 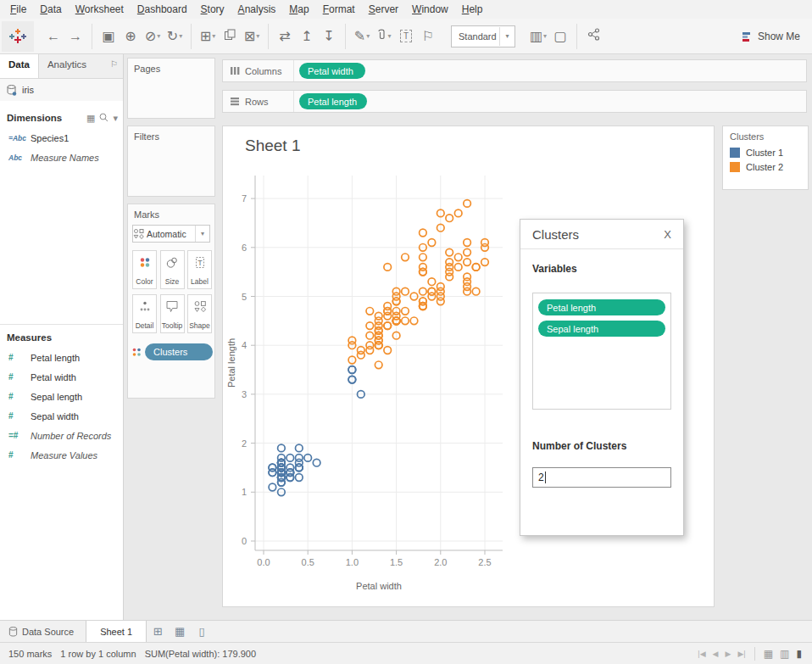 What do you see at coordinates (285, 36) in the screenshot?
I see `swap-rows-columns-icon: ⇄` at bounding box center [285, 36].